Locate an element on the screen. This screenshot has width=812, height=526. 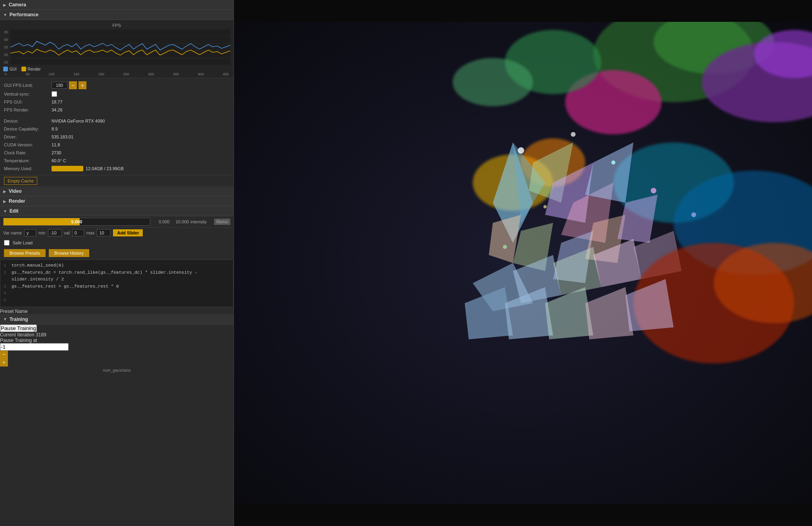
var-val-label: val is located at coordinates (67, 233).